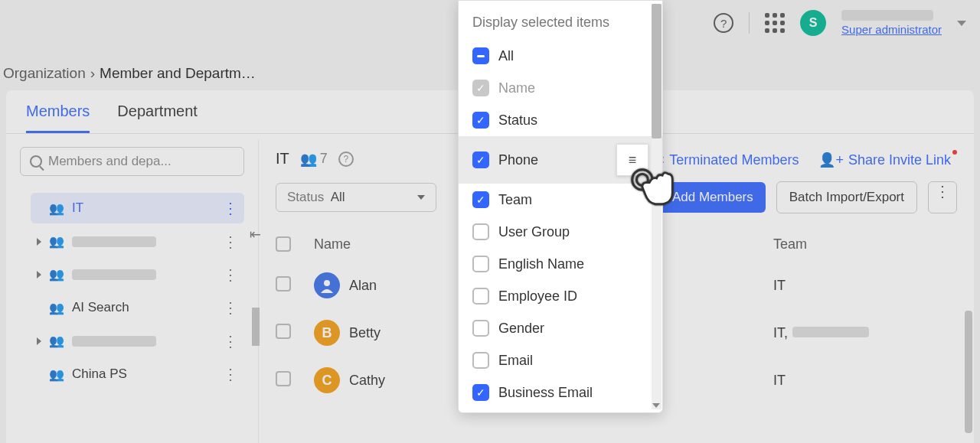 Image resolution: width=980 pixels, height=443 pixels. Describe the element at coordinates (305, 197) in the screenshot. I see `status-filter-label: Status` at that location.